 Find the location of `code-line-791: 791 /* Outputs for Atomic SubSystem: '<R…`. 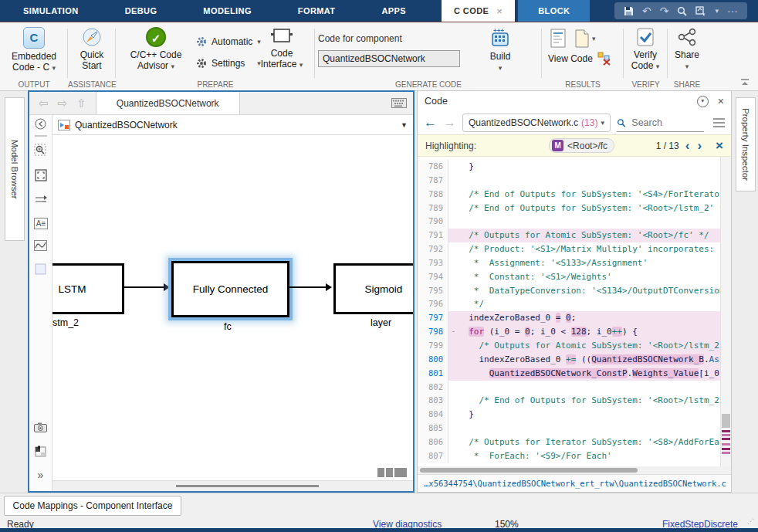

code-line-791: 791 /* Outputs for Atomic SubSystem: '<R… is located at coordinates (574, 236).